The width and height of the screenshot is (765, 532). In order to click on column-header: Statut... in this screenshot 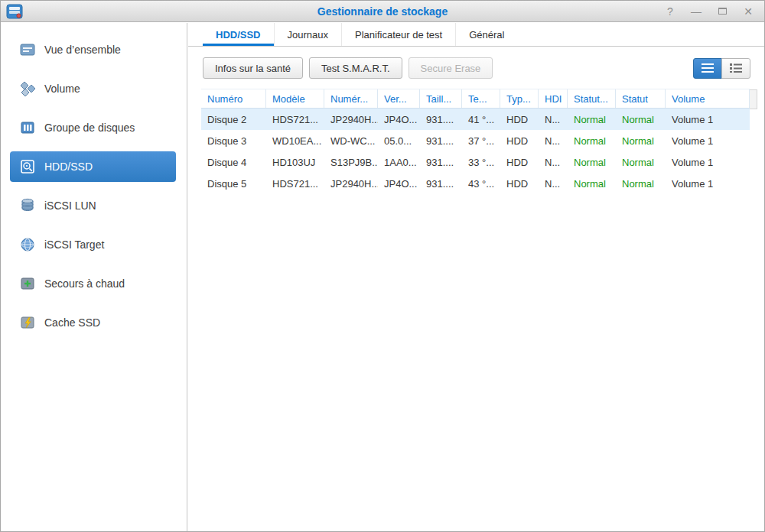, I will do `click(592, 99)`.